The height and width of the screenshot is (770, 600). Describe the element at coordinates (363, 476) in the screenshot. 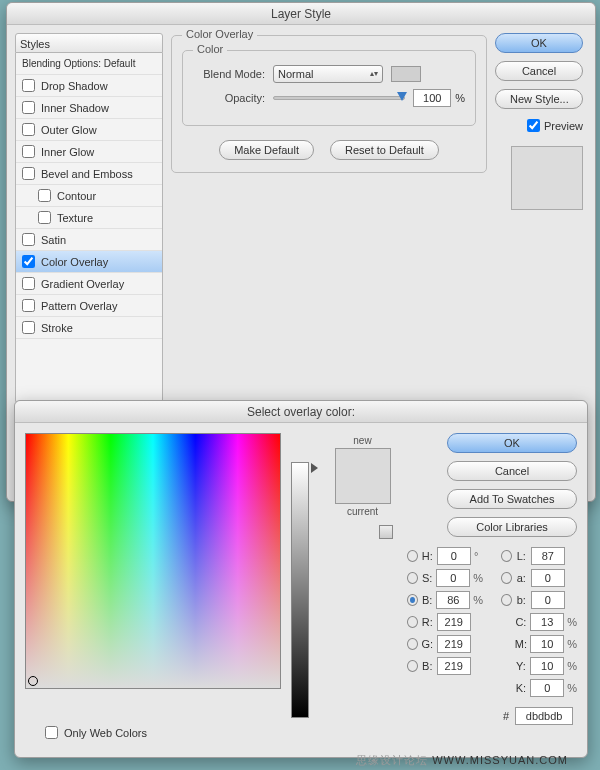

I see `new-current-swatch` at that location.